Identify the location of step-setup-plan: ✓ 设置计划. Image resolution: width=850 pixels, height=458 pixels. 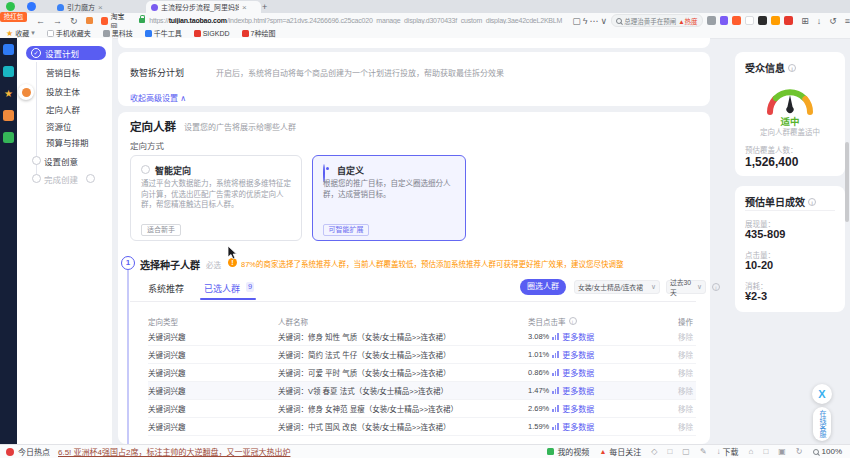
(66, 53).